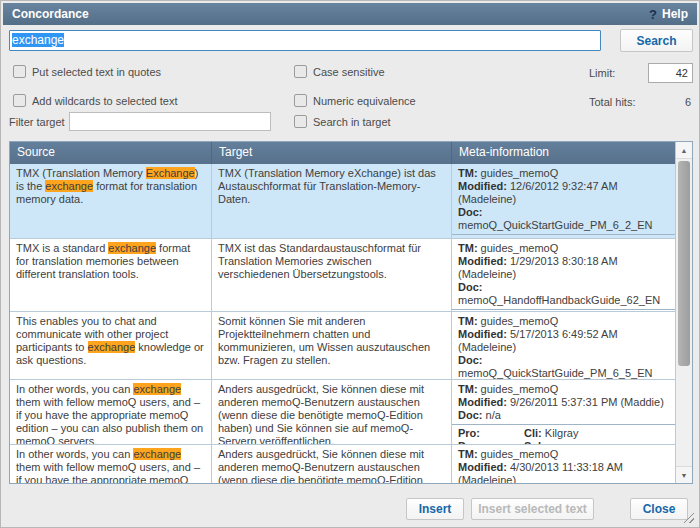 The image size is (700, 528). I want to click on help-label: Help, so click(675, 14).